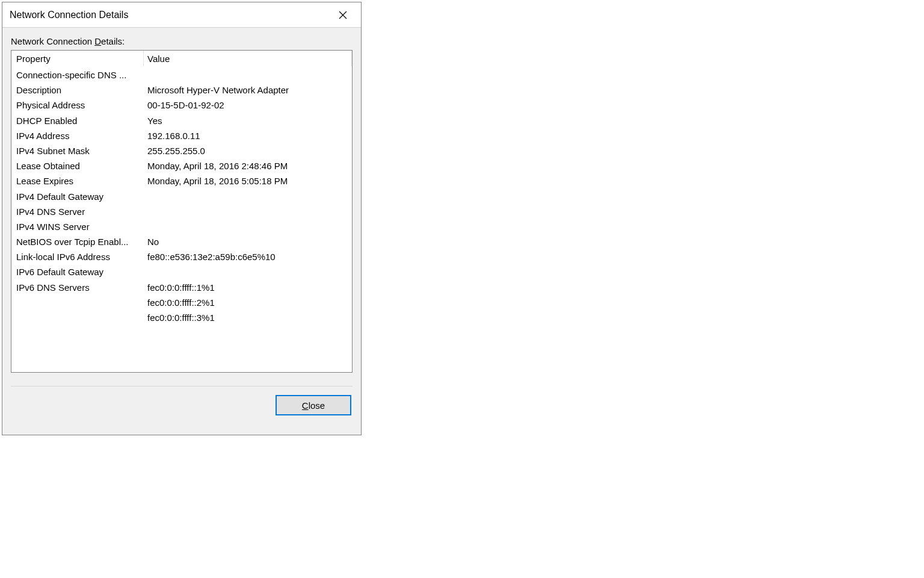 Image resolution: width=924 pixels, height=578 pixels. I want to click on table-row: IPv4 Default Gateway, so click(182, 196).